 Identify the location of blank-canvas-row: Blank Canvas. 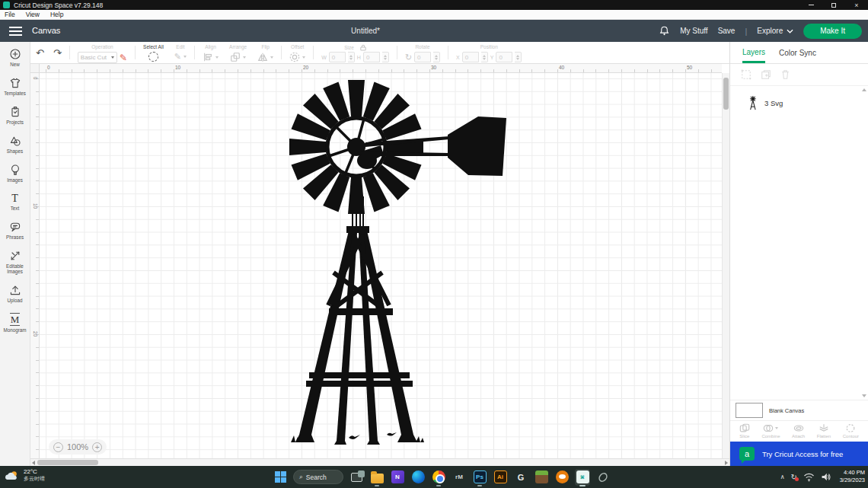
(799, 410).